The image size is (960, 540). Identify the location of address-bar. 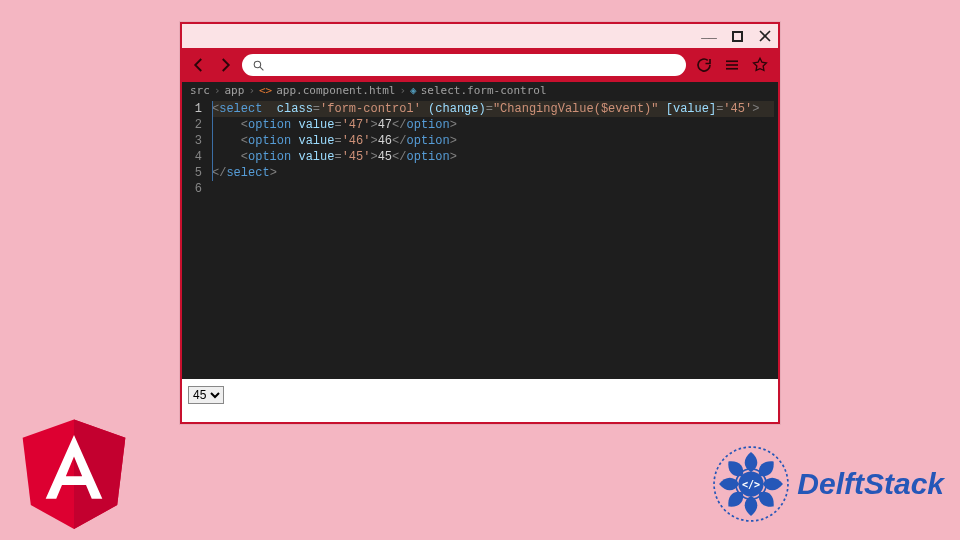
(464, 65).